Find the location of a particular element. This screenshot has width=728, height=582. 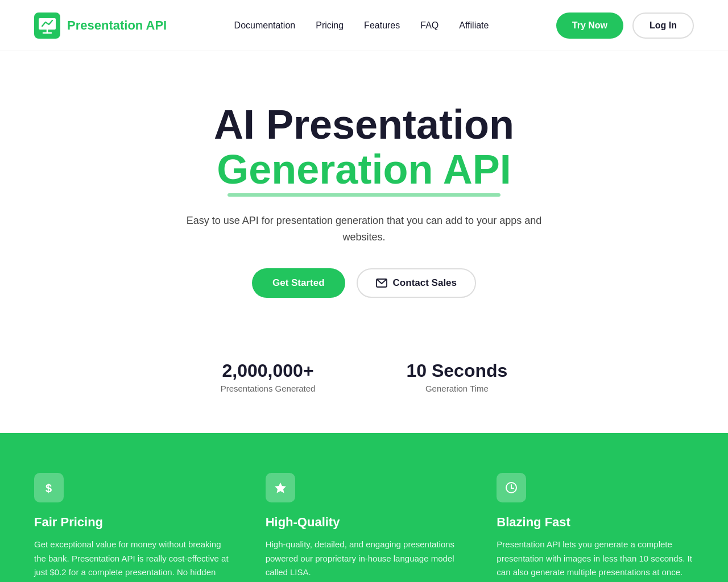

login-button: Log In is located at coordinates (663, 26).